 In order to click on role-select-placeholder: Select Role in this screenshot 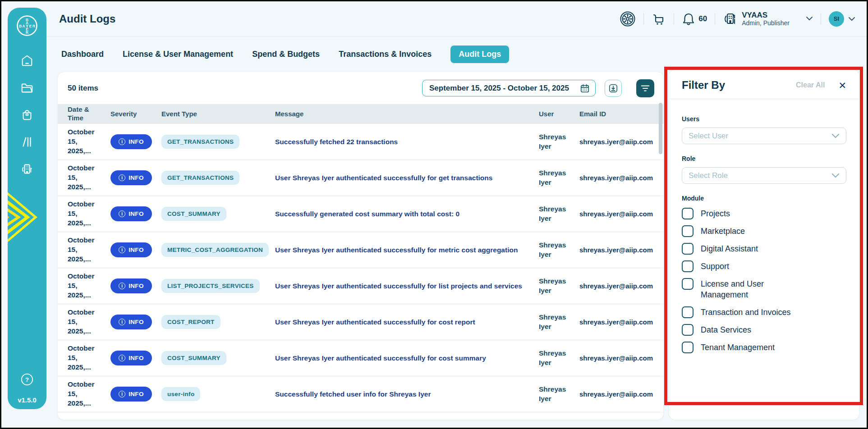, I will do `click(708, 176)`.